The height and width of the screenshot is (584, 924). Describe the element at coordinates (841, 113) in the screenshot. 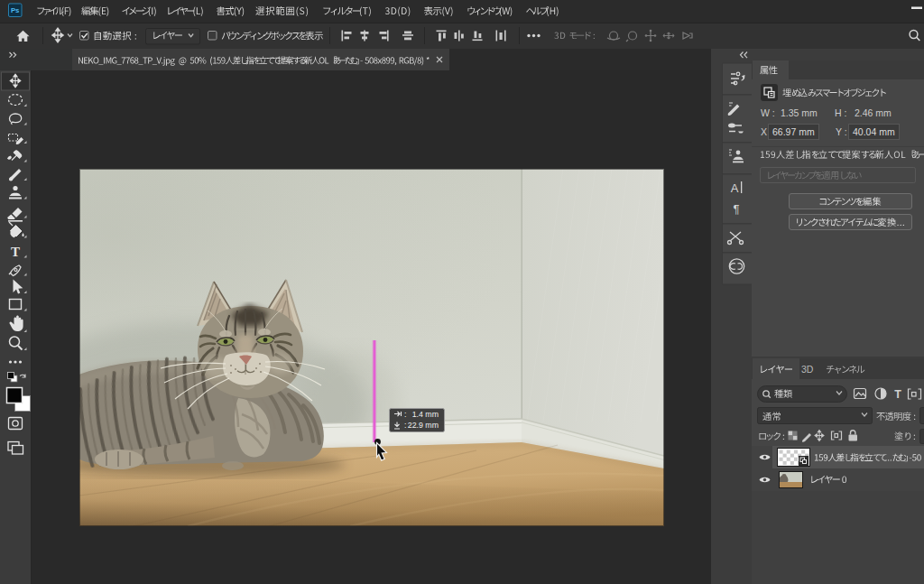

I see `svg-text: H :` at that location.